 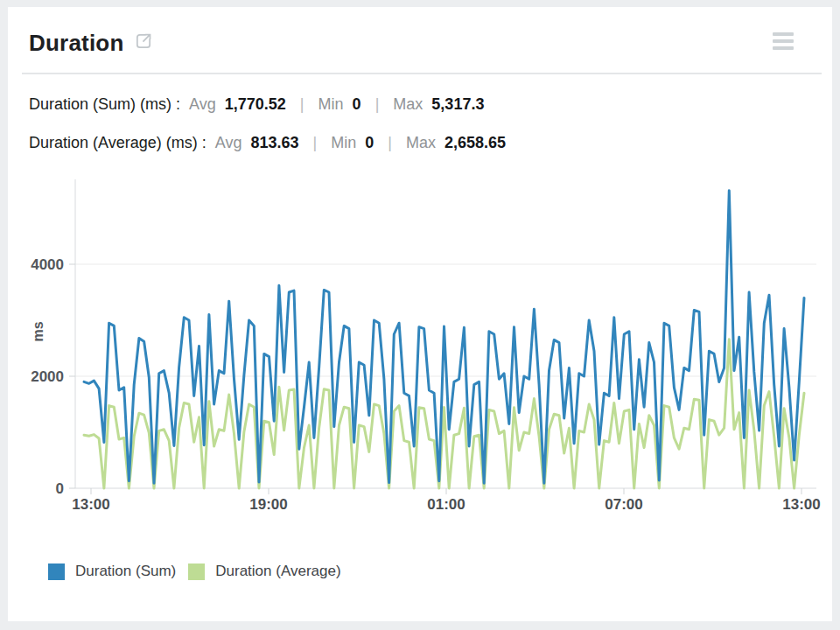 What do you see at coordinates (112, 571) in the screenshot?
I see `legend-item-sum: Duration (Sum)` at bounding box center [112, 571].